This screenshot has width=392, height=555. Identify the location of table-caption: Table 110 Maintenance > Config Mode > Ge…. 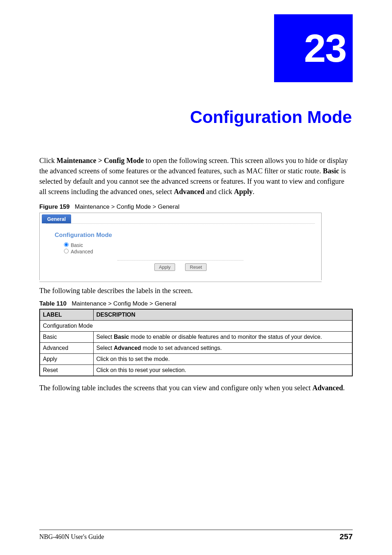
(196, 304).